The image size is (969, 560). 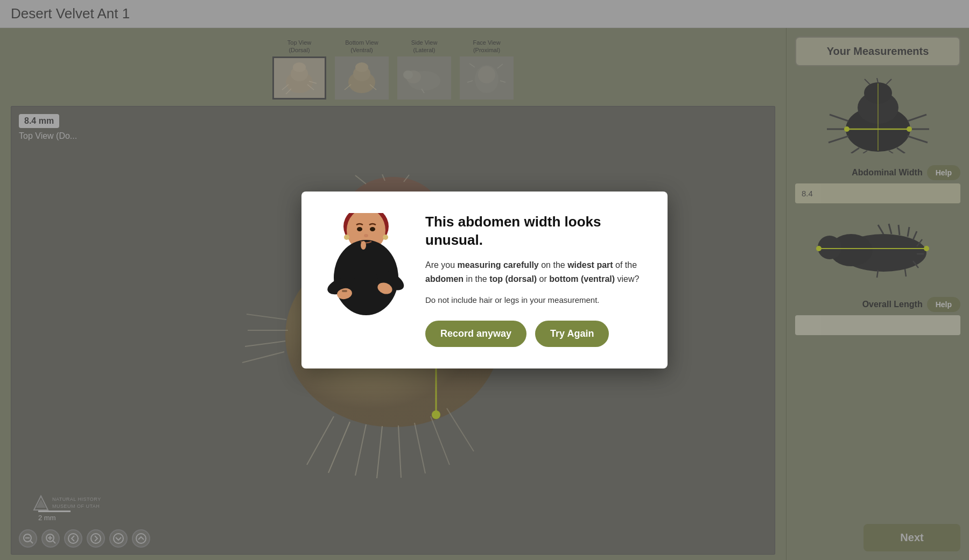 What do you see at coordinates (366, 272) in the screenshot?
I see `person-avatar-svg` at bounding box center [366, 272].